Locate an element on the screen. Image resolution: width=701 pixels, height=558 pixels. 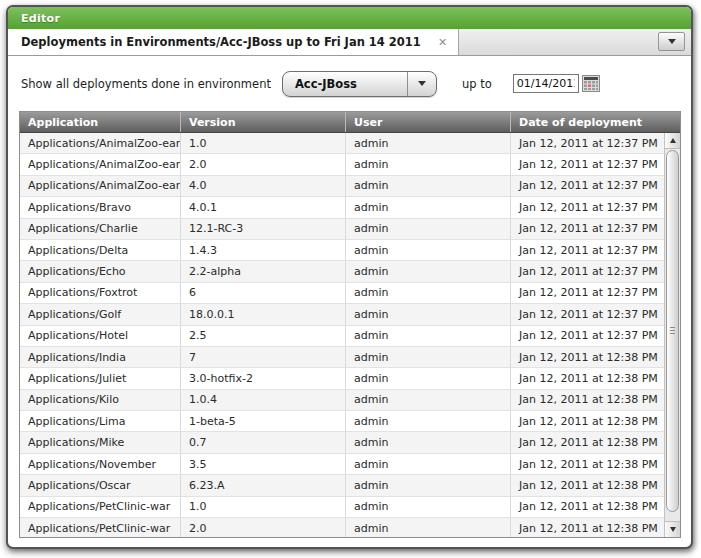
cell-version: 4.0 is located at coordinates (262, 186).